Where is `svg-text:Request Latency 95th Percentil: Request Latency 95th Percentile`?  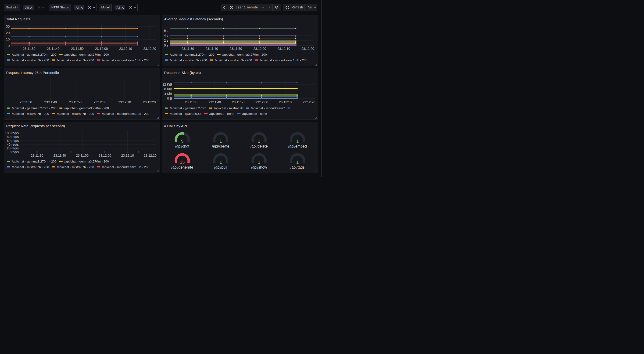 svg-text:Request Latency 95th Percentil: Request Latency 95th Percentile is located at coordinates (32, 73).